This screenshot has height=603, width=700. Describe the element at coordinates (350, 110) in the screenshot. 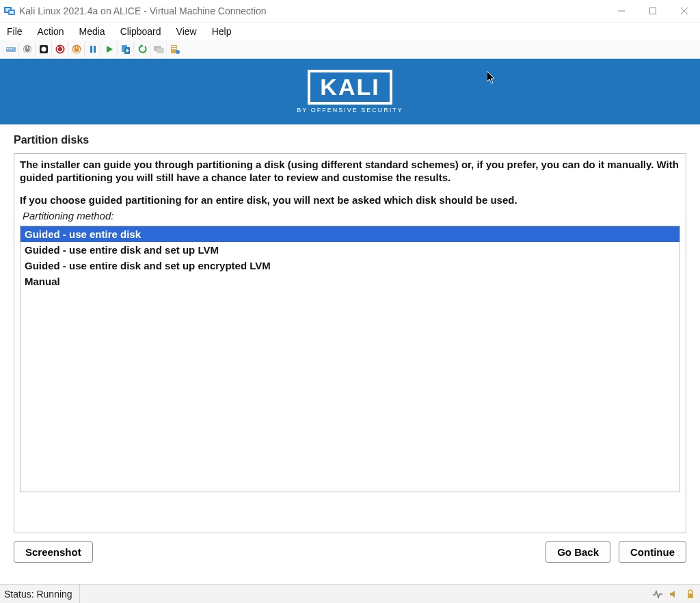

I see `kali-tagline: BY OFFENSIVE SECURITY` at that location.